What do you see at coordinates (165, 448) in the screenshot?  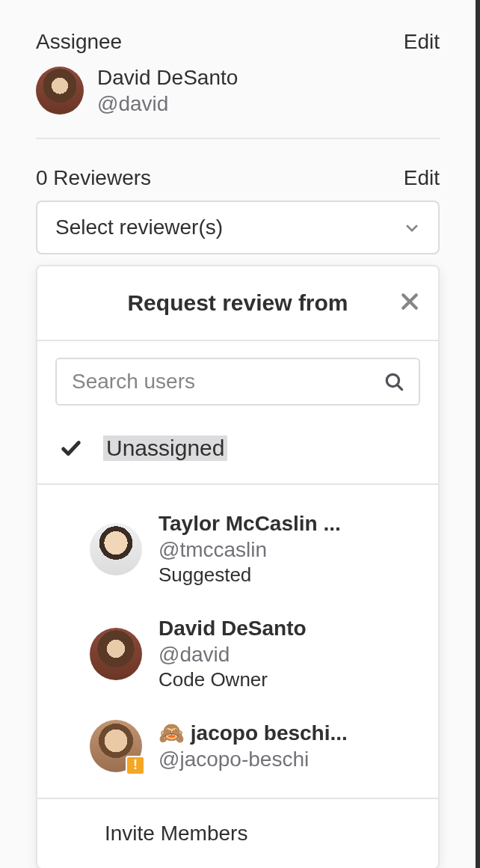 I see `unassigned-label: Unassigned` at bounding box center [165, 448].